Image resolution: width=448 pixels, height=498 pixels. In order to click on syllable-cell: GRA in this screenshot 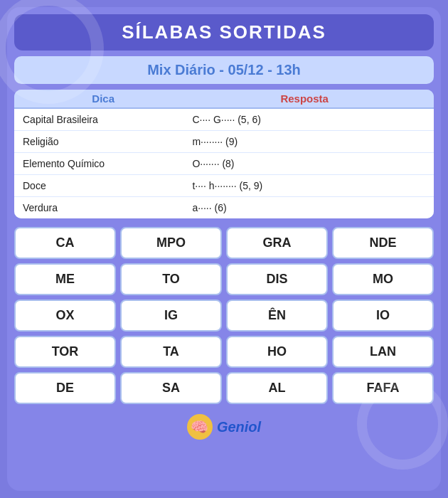, I will do `click(277, 243)`.